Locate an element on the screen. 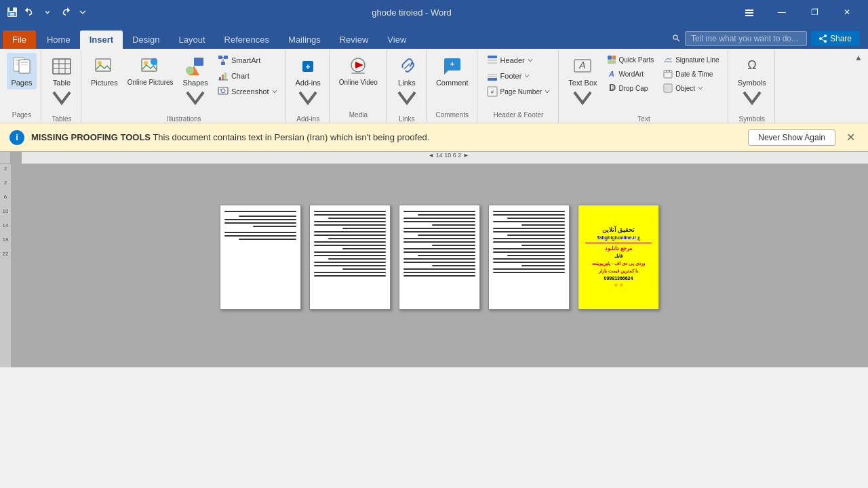 The height and width of the screenshot is (488, 868). addins-button: + Add-ins is located at coordinates (308, 83).